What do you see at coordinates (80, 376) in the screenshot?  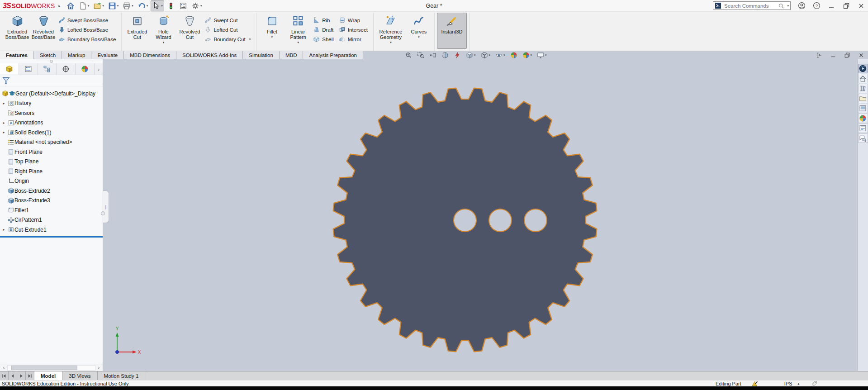 I see `doc-tab-3d-views: 3D Views` at bounding box center [80, 376].